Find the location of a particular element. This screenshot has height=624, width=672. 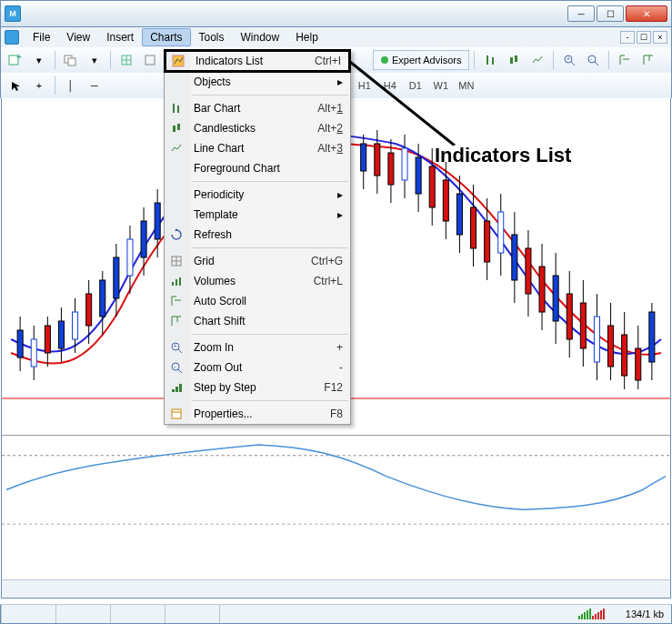

menu-item-volumes: VolumesCtrl+L is located at coordinates (257, 281).